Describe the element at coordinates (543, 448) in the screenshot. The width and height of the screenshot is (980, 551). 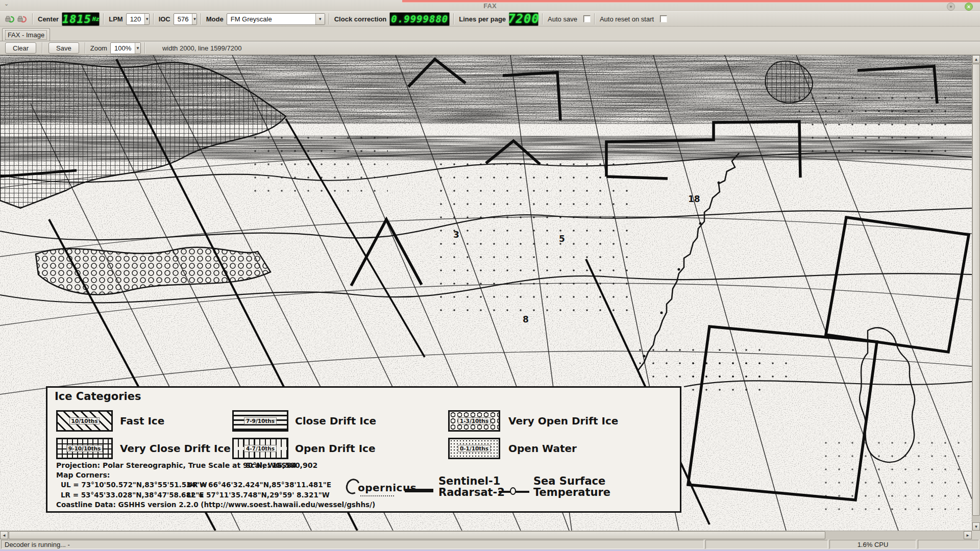
I see `open-water-label: Open Water` at that location.